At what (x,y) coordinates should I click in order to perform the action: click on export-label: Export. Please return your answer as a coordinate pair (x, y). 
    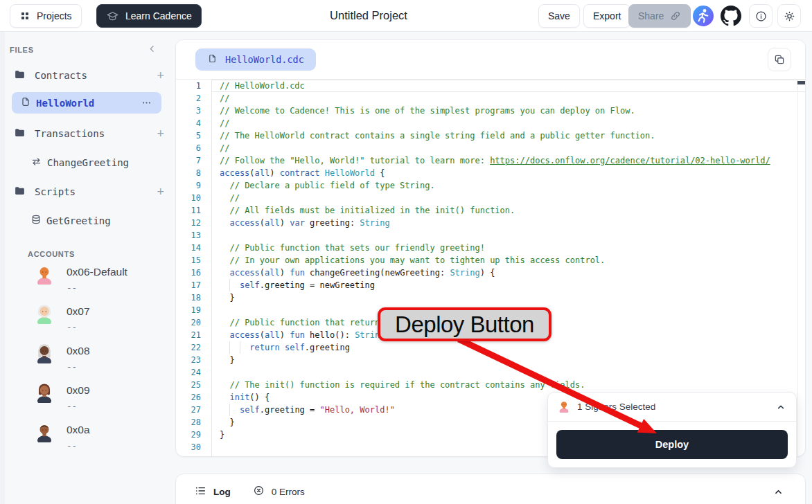
    Looking at the image, I should click on (607, 16).